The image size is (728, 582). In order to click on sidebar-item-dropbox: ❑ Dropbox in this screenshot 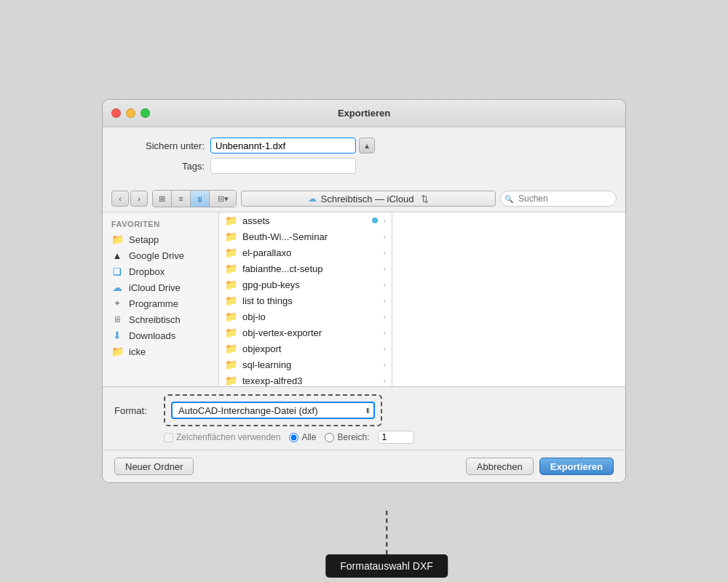, I will do `click(160, 271)`.